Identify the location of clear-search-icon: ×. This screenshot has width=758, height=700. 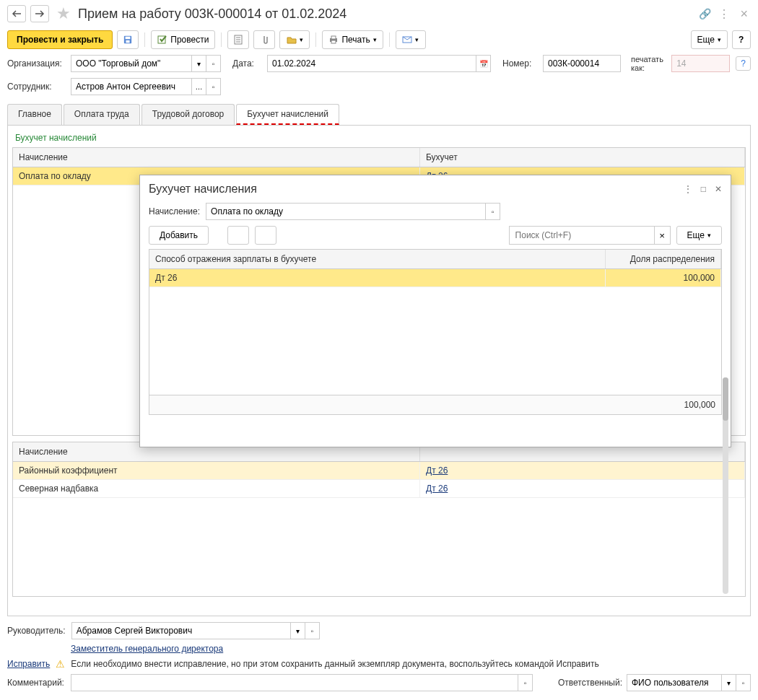
(662, 235).